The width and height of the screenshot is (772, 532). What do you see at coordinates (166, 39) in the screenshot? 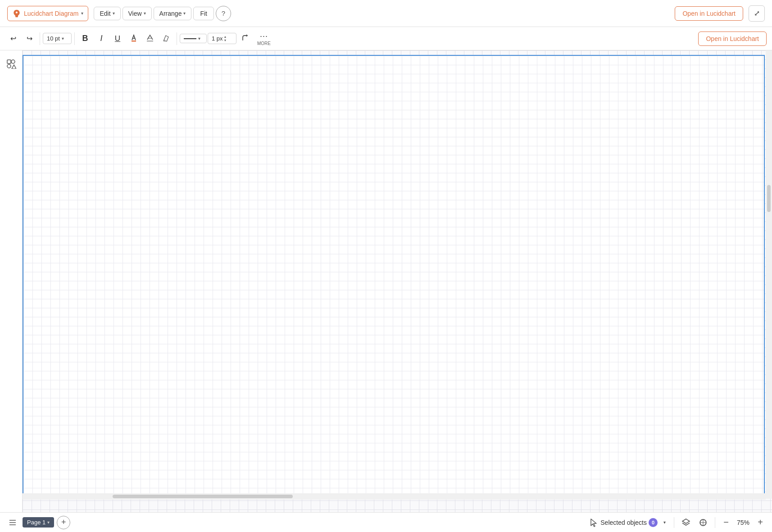
I see `pen-icon` at bounding box center [166, 39].